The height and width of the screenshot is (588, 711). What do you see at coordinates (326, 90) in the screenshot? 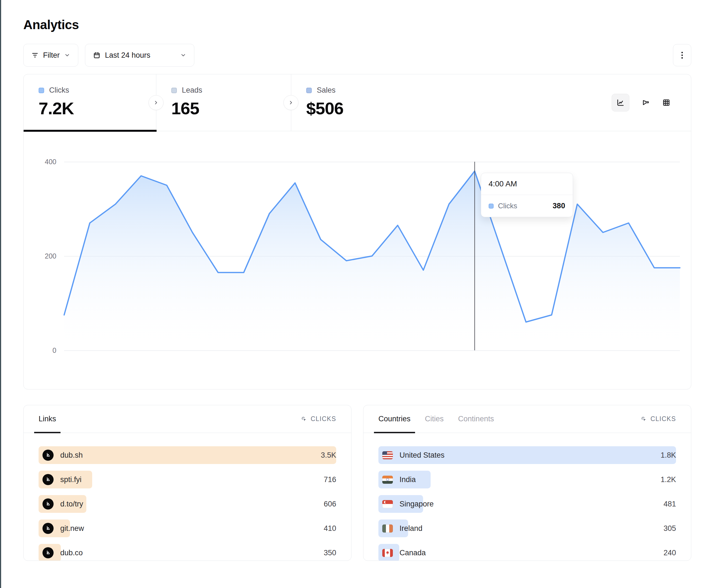
I see `sales-metric-label: Sales` at bounding box center [326, 90].